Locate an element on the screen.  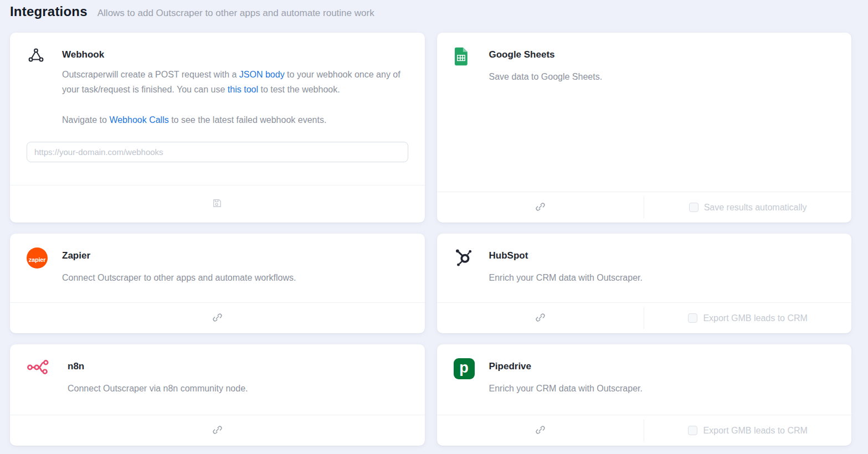
json-body-link: JSON body is located at coordinates (262, 74).